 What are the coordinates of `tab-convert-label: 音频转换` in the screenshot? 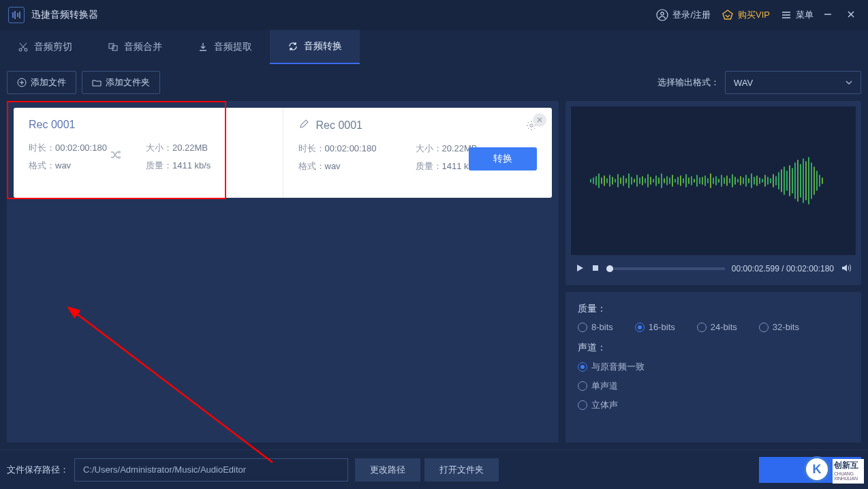 It's located at (323, 46).